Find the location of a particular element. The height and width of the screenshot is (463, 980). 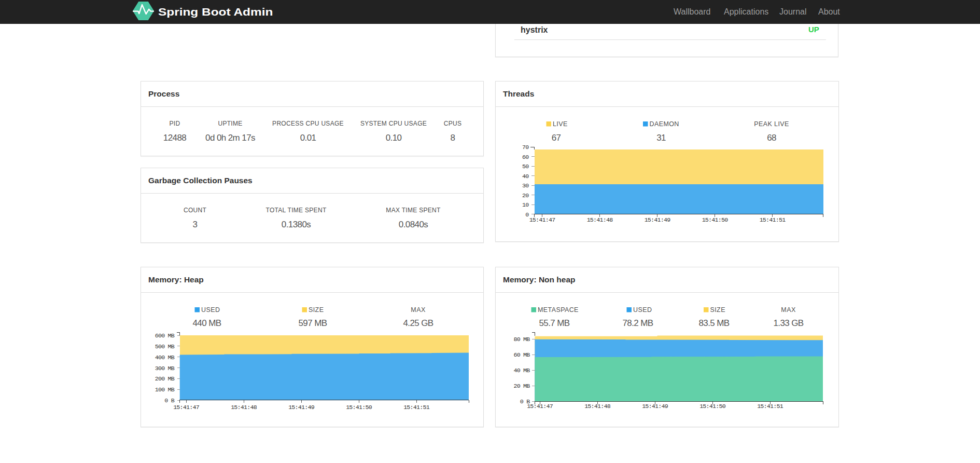

svg-text: 1.33 GB is located at coordinates (788, 323).